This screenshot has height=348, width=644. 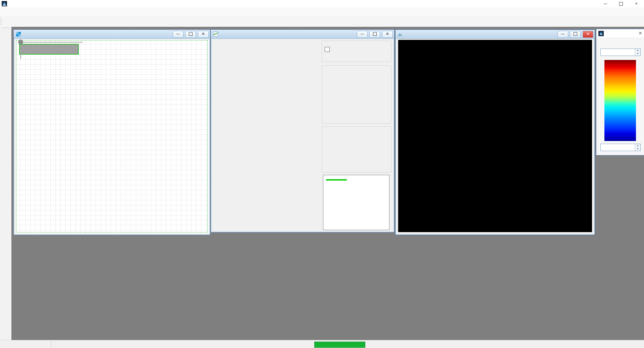 I want to click on window-3d-titlebar: ✕, so click(x=495, y=34).